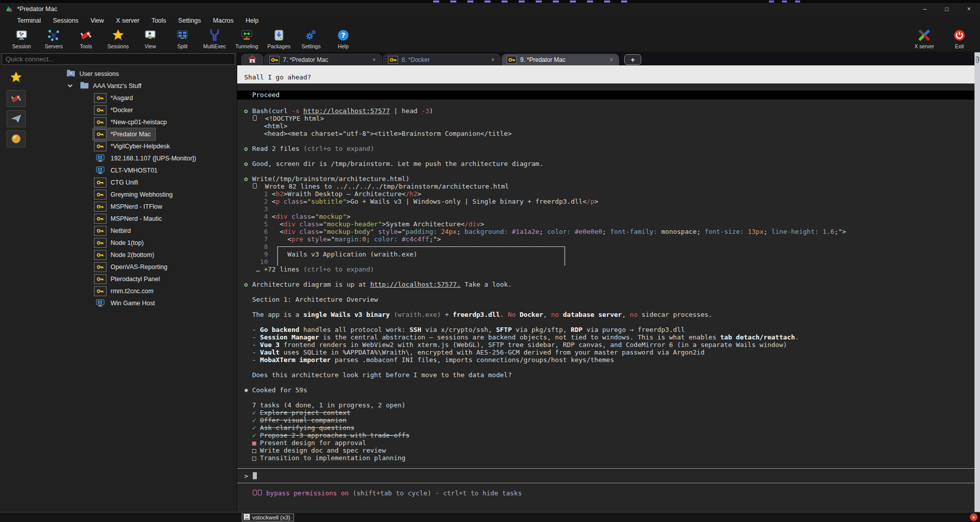  Describe the element at coordinates (135, 303) in the screenshot. I see `session-item: Win Game Host` at that location.